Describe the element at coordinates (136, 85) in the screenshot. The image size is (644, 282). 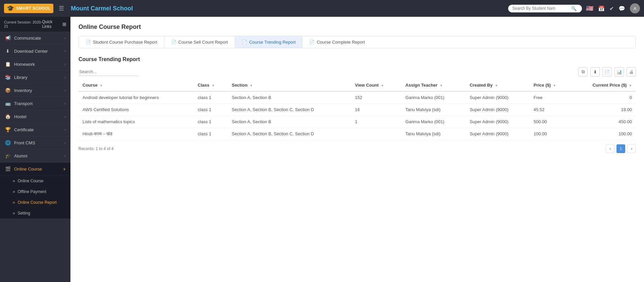
I see `col-header-course: Course ▼` at that location.